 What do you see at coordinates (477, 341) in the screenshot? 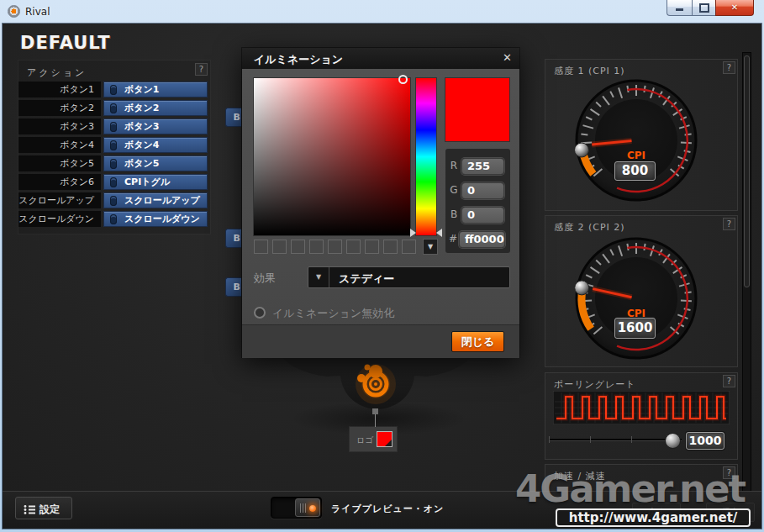
I see `dialog-close-button: 閉じる` at bounding box center [477, 341].